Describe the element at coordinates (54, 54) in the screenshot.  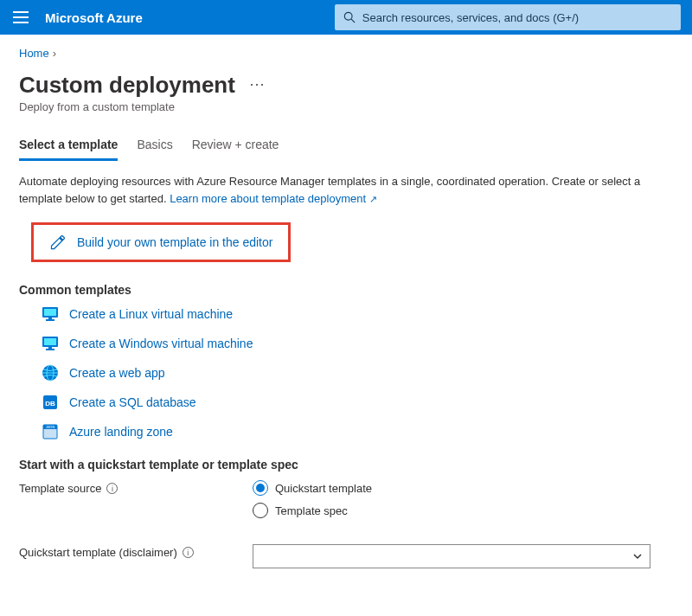
I see `chevron-right-icon: ›` at that location.